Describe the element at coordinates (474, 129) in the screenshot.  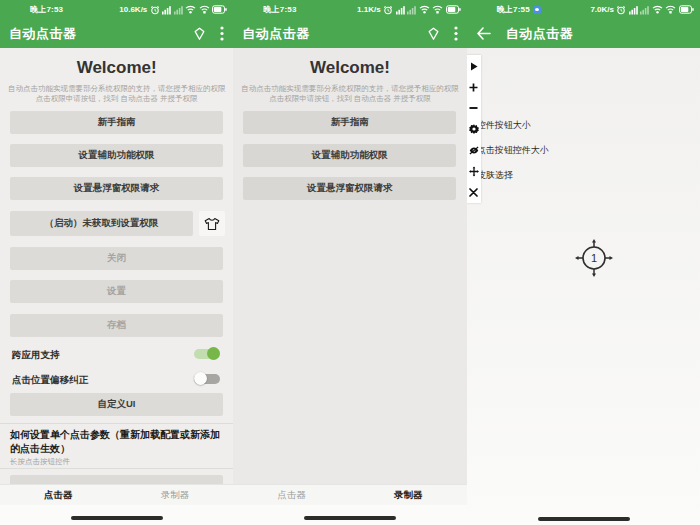
I see `gear-icon` at that location.